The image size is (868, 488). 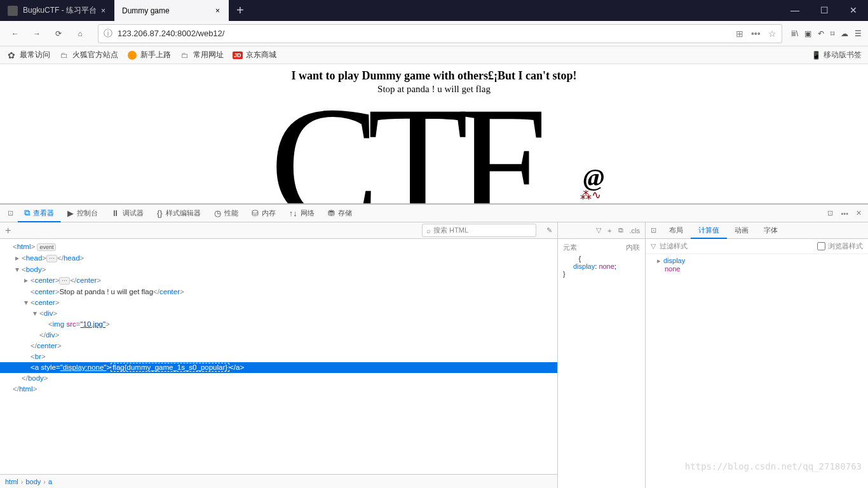 What do you see at coordinates (844, 34) in the screenshot?
I see `chat-icon: ☁` at bounding box center [844, 34].